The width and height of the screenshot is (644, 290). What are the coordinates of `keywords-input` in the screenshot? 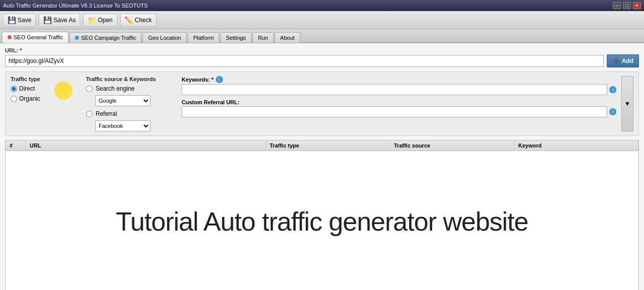 It's located at (394, 90).